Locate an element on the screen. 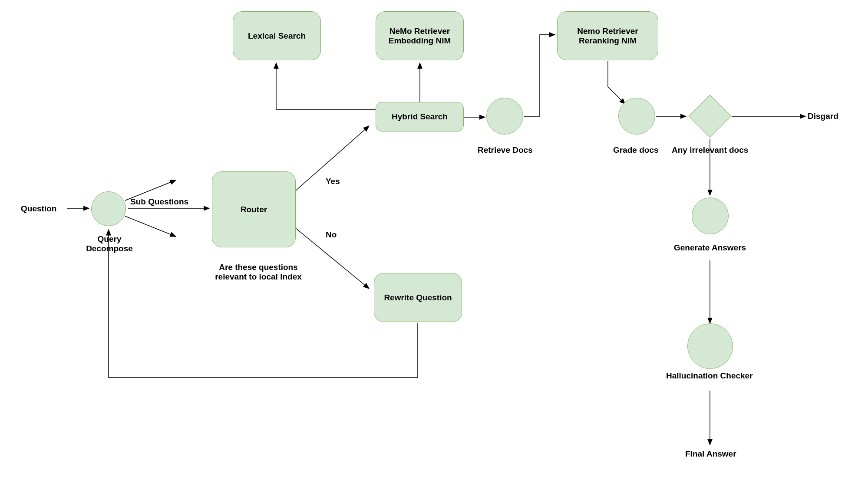  hallucination-checker-node is located at coordinates (710, 346).